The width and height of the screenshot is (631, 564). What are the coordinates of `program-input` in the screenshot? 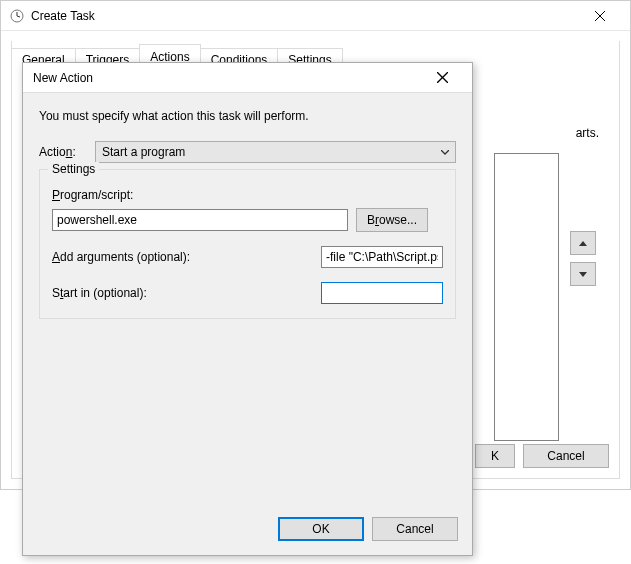 It's located at (200, 220).